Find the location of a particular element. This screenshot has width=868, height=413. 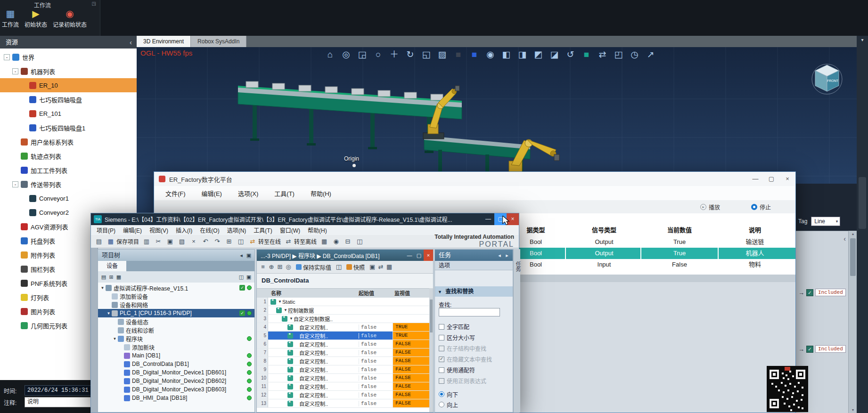

solid-view-icon: ■ is located at coordinates (586, 55).